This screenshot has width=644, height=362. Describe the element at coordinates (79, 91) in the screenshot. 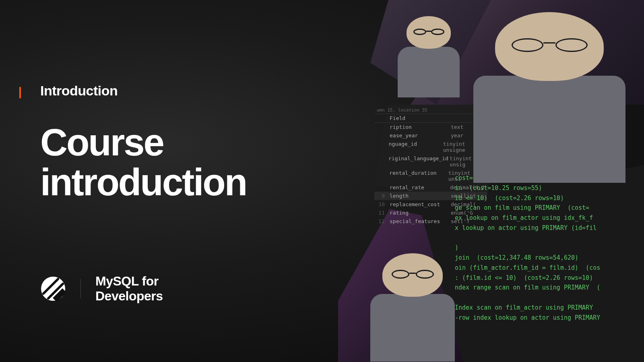

I see `section-label: Introduction` at that location.